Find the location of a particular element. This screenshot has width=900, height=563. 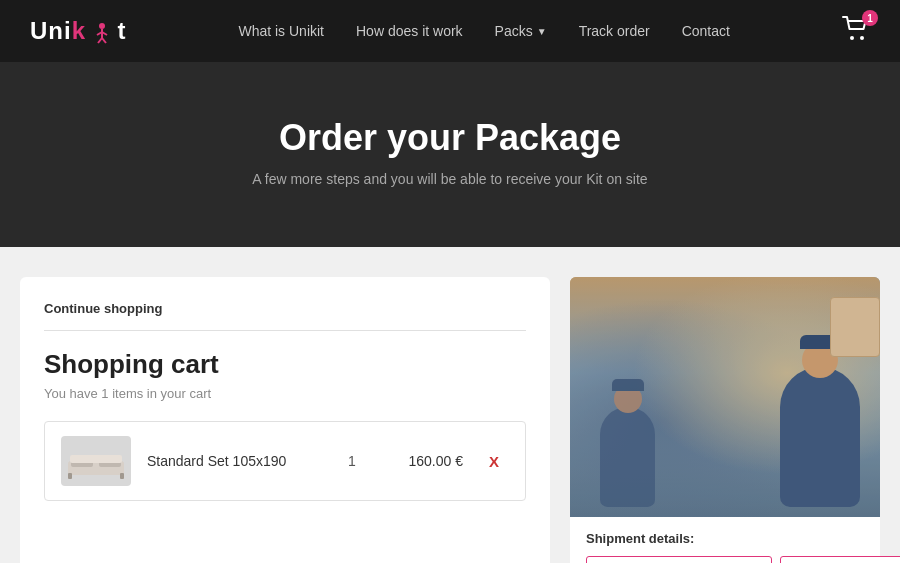

image-overlay is located at coordinates (725, 397).